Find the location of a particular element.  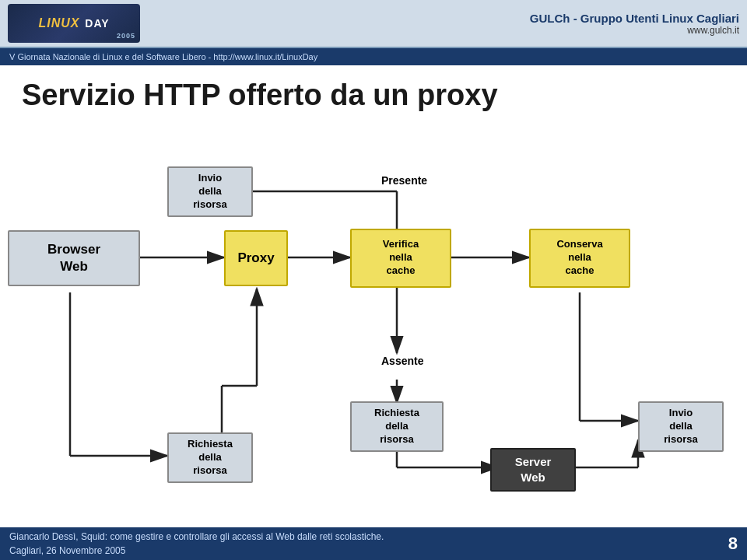

richiesta-middle-box: Richiestadellarisorsa is located at coordinates (397, 426).